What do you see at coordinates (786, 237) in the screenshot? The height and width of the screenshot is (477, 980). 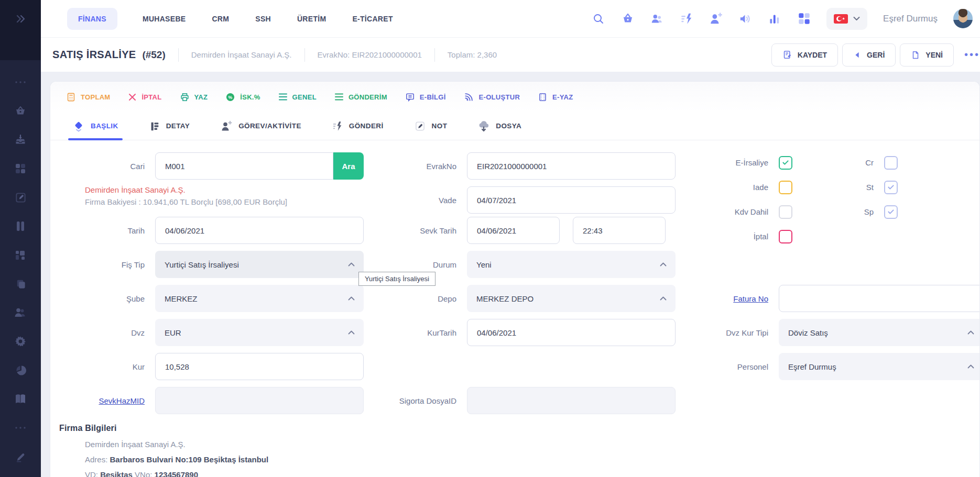 I see `iptal-checkbox` at bounding box center [786, 237].